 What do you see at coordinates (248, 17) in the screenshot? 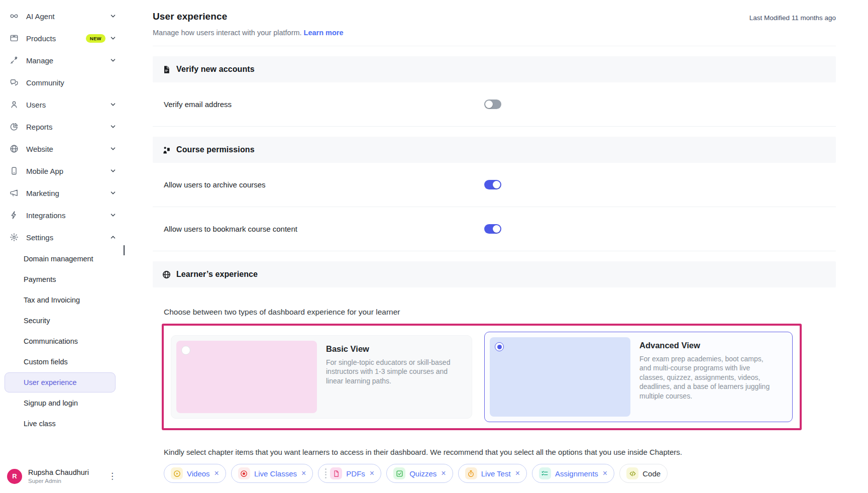
I see `page-title: User experience` at bounding box center [248, 17].